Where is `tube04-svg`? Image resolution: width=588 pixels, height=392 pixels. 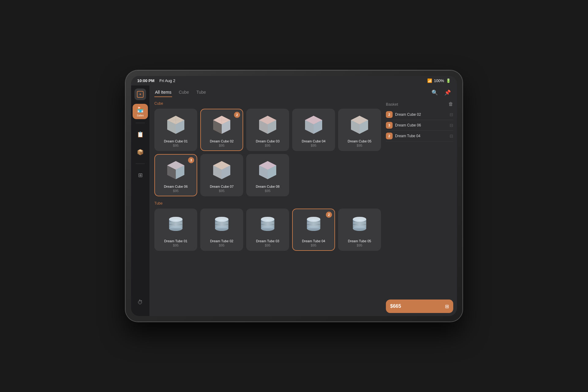
tube04-svg is located at coordinates (314, 225).